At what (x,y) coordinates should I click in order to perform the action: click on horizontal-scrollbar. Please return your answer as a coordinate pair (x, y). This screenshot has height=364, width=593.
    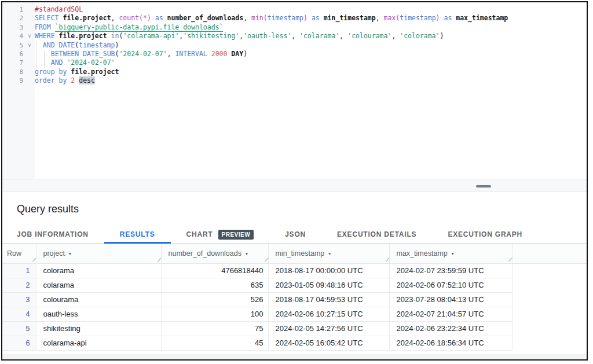
    Looking at the image, I should click on (294, 356).